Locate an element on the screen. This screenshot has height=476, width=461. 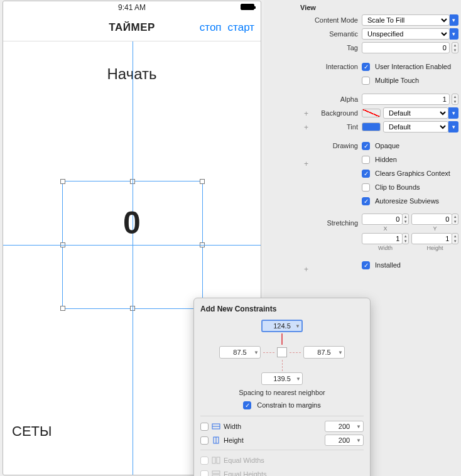
popover-title: Add New Constraints is located at coordinates (282, 309).